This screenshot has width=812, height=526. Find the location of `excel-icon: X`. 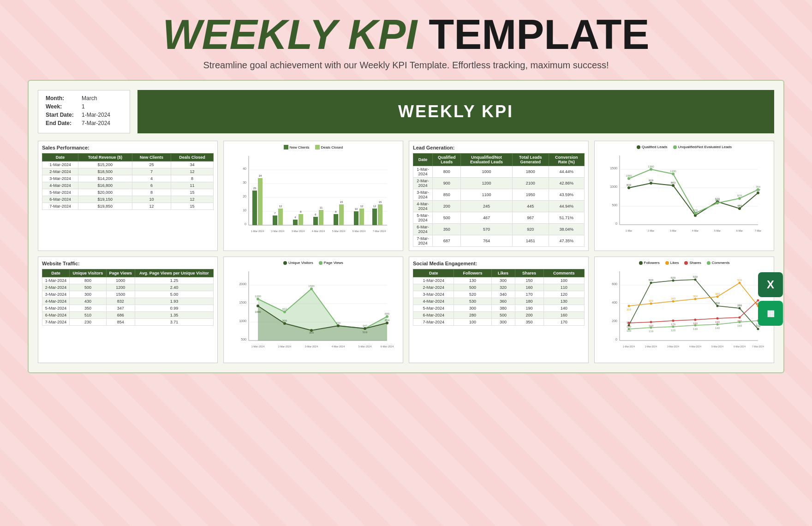

excel-icon: X is located at coordinates (770, 285).